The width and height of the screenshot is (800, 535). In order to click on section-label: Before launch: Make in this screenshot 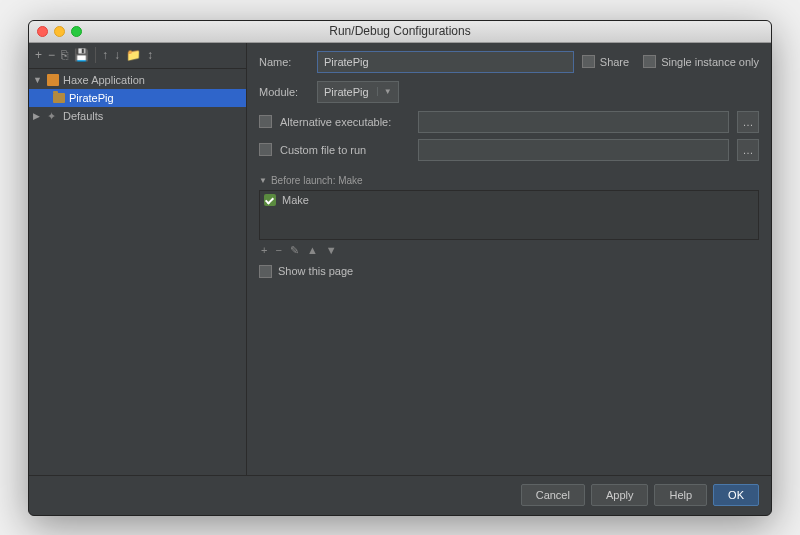, I will do `click(317, 180)`.